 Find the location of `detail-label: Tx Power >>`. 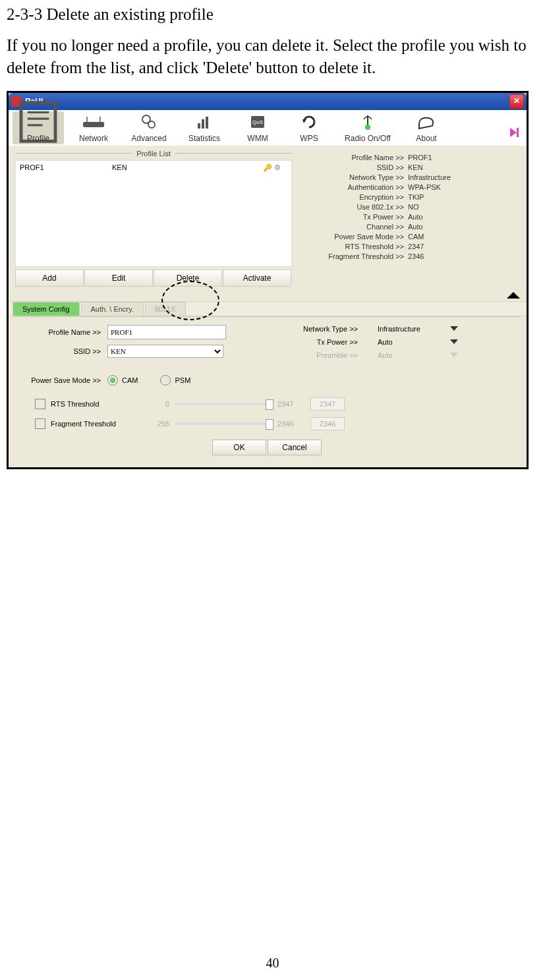

detail-label: Tx Power >> is located at coordinates (361, 217).